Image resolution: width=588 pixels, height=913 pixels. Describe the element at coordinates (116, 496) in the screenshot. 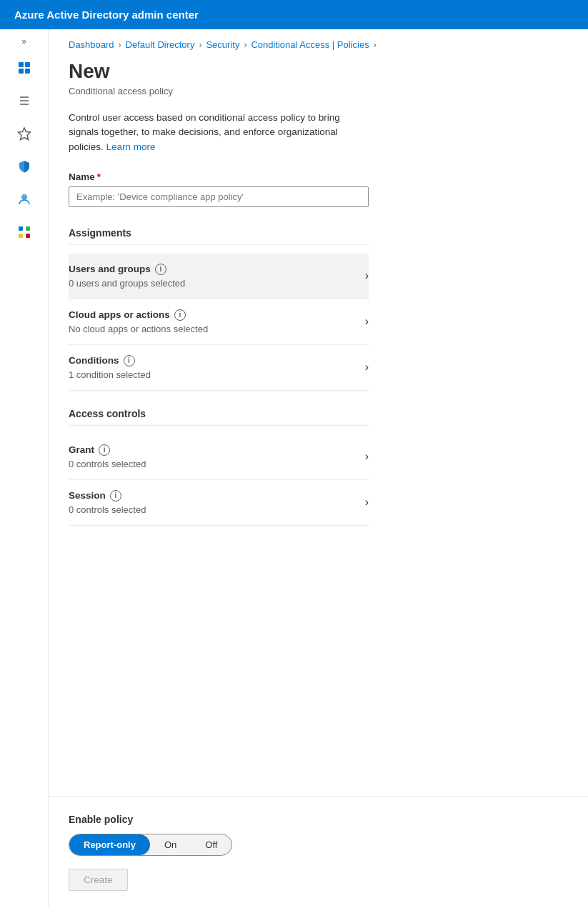

I see `session-info-icon: i` at that location.